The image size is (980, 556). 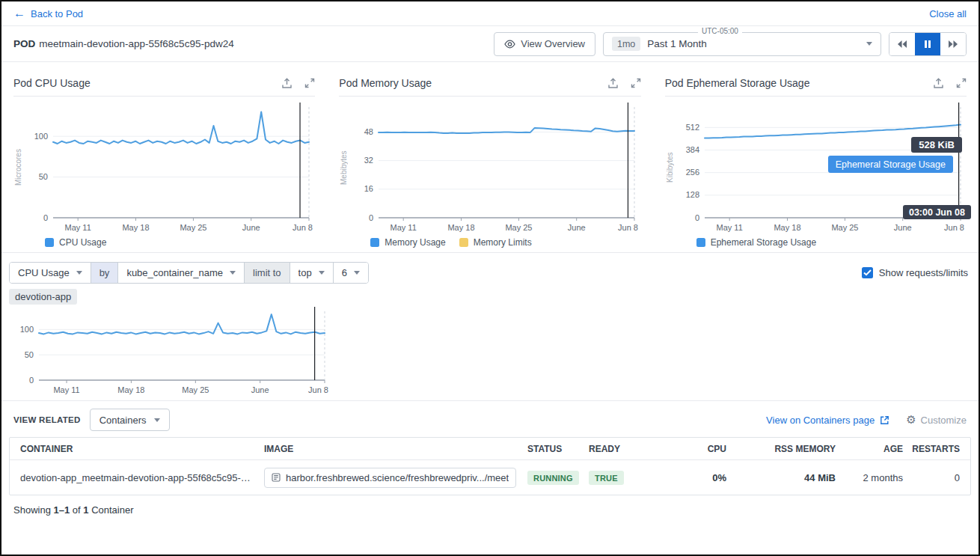 What do you see at coordinates (391, 477) in the screenshot?
I see `image-chip: harbor.freshbrewed.science/freshbrewedpr…` at bounding box center [391, 477].